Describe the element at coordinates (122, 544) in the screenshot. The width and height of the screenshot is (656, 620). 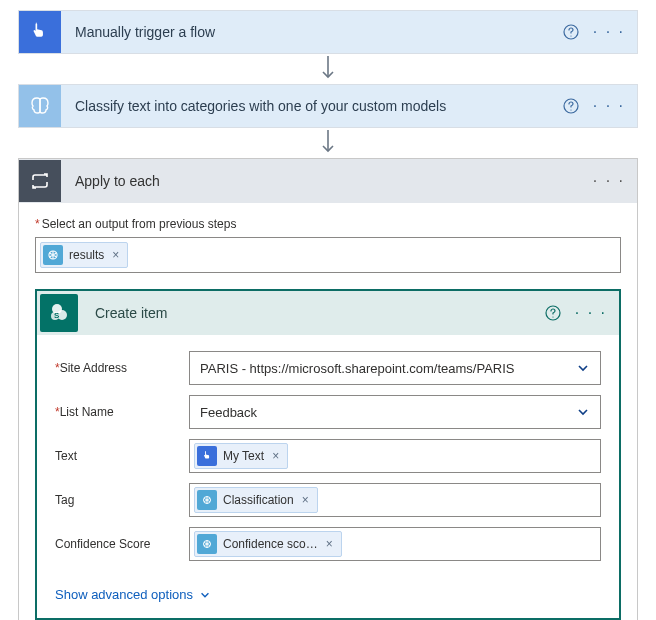
I see `confidence-label: Confidence Score` at that location.